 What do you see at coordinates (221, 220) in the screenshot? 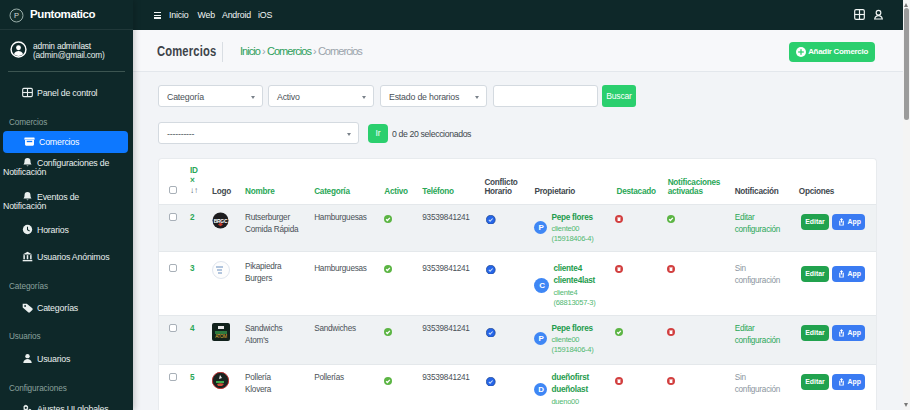
I see `svg-text: BRGC` at bounding box center [221, 220].